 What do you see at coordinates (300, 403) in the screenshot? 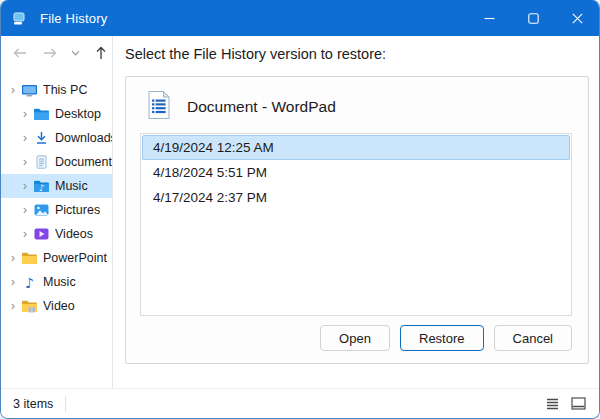
I see `status-bar: 3 items` at bounding box center [300, 403].